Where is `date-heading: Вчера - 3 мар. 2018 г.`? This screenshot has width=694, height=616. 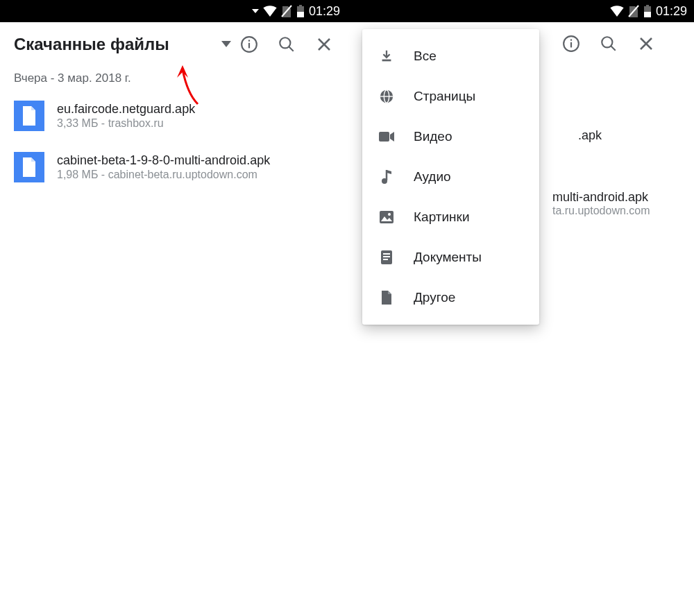
date-heading: Вчера - 3 мар. 2018 г. is located at coordinates (174, 76).